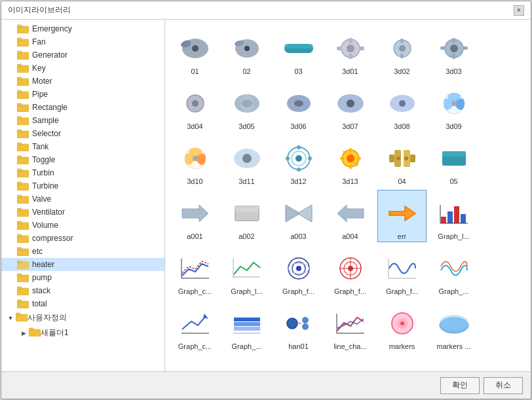 The width and height of the screenshot is (532, 400). I want to click on icon-cell: err, so click(402, 216).